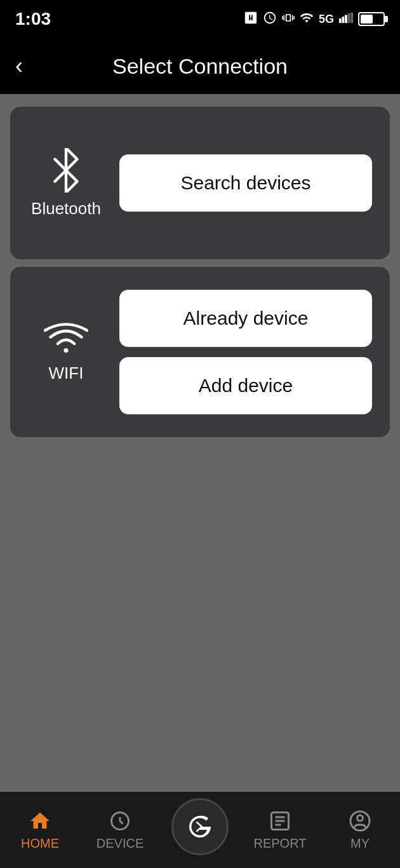 The width and height of the screenshot is (400, 868). What do you see at coordinates (280, 821) in the screenshot?
I see `report-icon` at bounding box center [280, 821].